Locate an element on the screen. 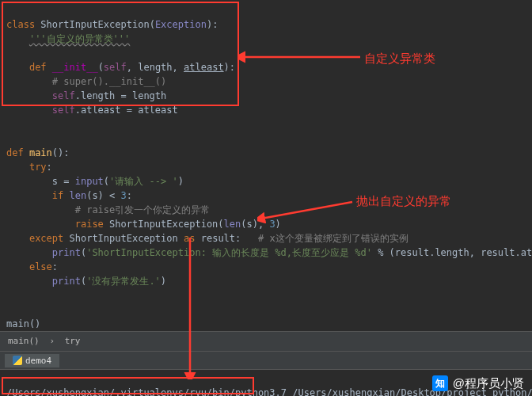  run-tab-demo4: demo4 is located at coordinates (32, 361).